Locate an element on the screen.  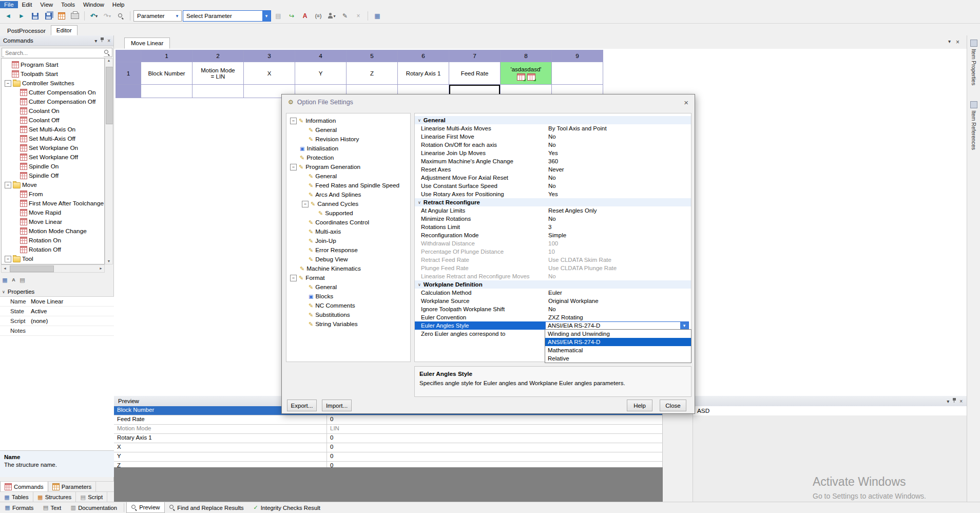
scroll-up-icon: ▲ is located at coordinates (109, 61).